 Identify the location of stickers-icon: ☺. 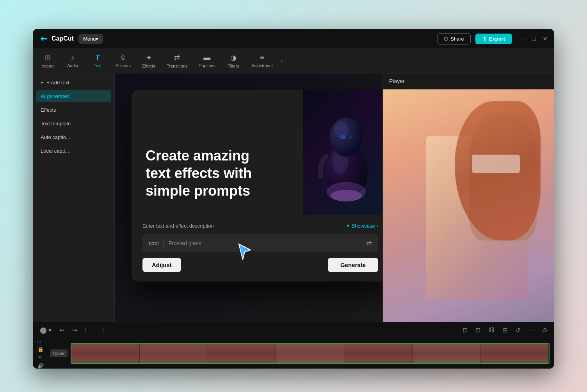
(123, 58).